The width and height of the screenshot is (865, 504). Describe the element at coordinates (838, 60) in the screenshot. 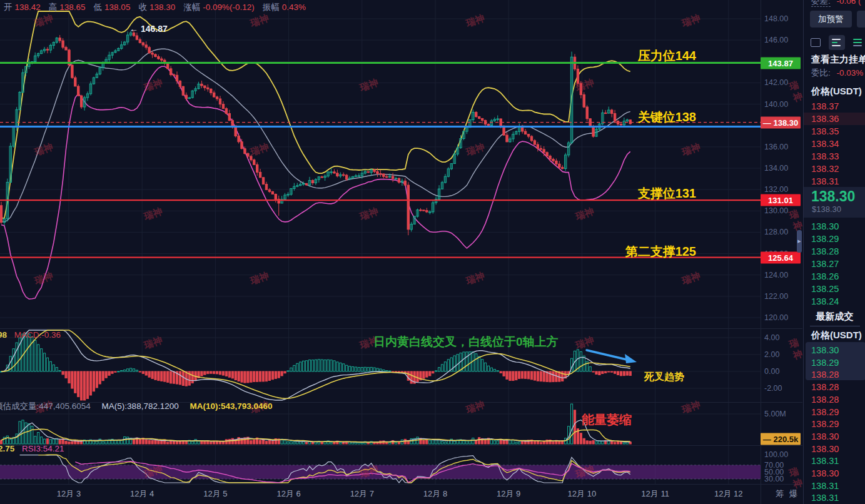

I see `view-main-orders-title: 查看主力挂单` at that location.